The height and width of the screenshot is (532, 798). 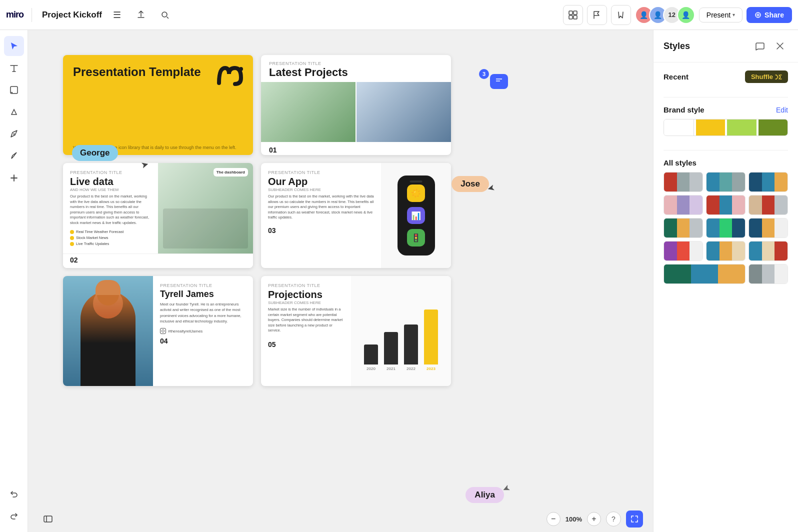 What do you see at coordinates (554, 519) in the screenshot?
I see `zoom-out-button: −` at bounding box center [554, 519].